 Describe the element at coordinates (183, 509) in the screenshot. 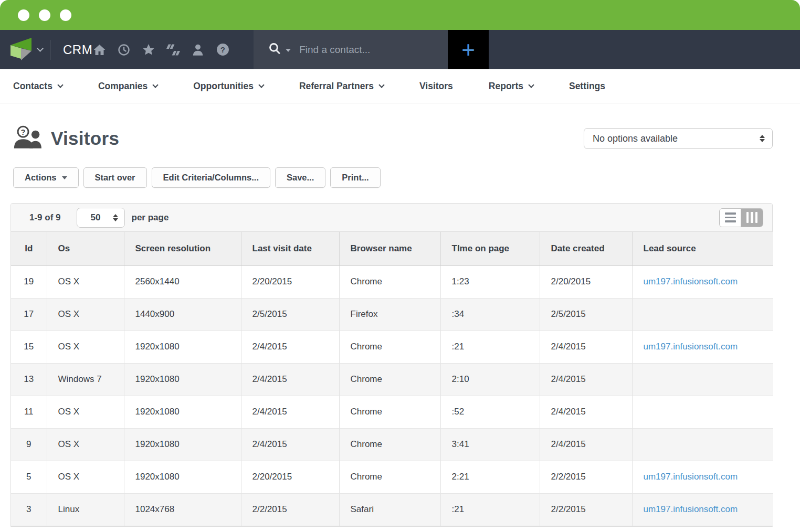

I see `cell-resolution: 1024x768` at that location.